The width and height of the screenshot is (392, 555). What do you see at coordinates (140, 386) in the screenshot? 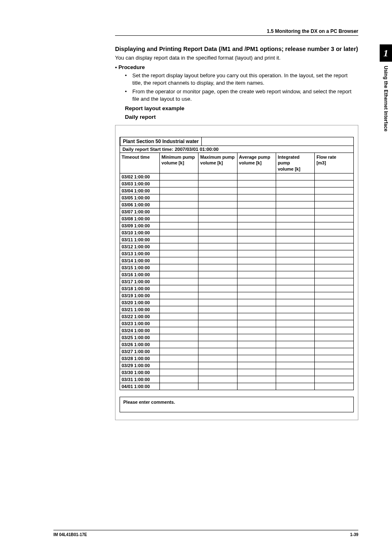
I see `timeout-cell: 04/01 1:00:00` at bounding box center [140, 386].